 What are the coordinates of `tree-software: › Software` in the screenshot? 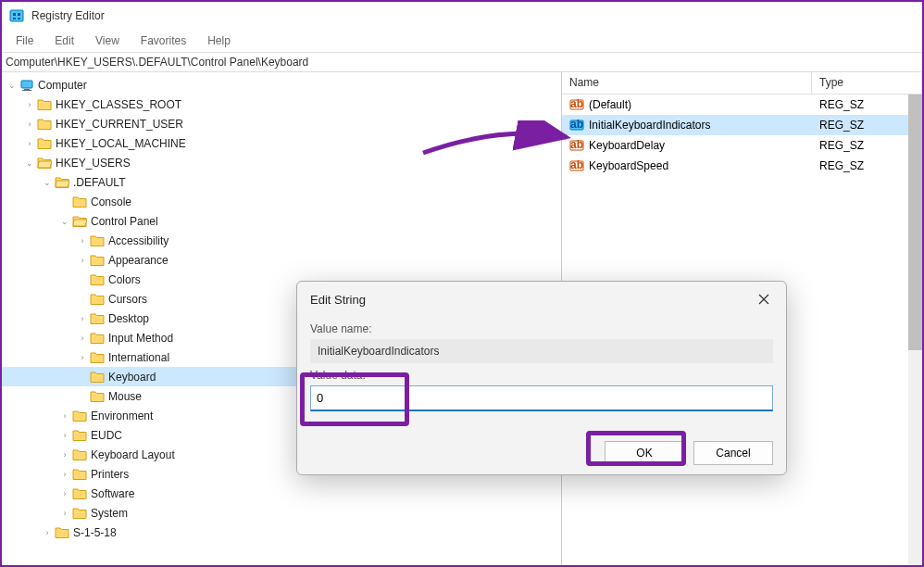 It's located at (281, 493).